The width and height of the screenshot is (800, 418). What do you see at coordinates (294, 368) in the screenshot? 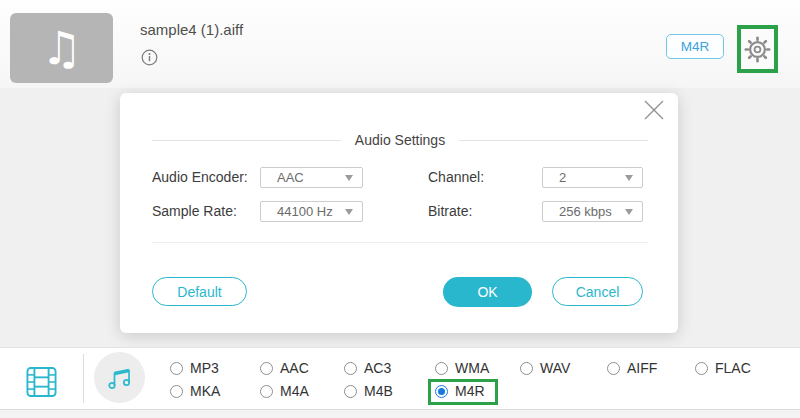
I see `format-label: AAC` at bounding box center [294, 368].